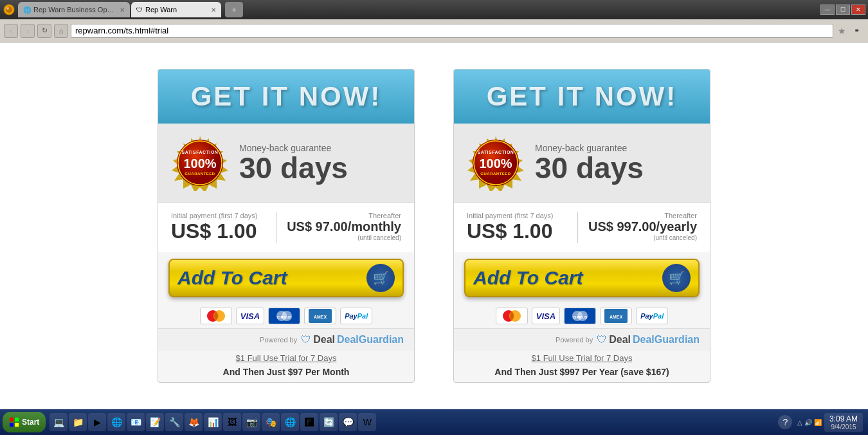  I want to click on thereafter-note-yearly: (until canceled), so click(675, 238).